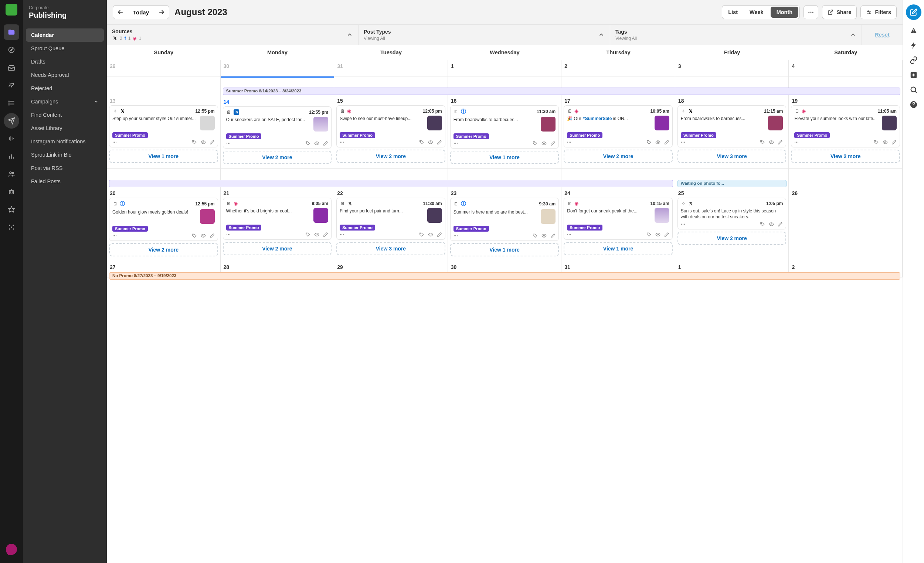 This screenshot has height=563, width=924. What do you see at coordinates (65, 142) in the screenshot?
I see `sidebar-item-instagram-notifications: Instagram Notifications` at bounding box center [65, 142].